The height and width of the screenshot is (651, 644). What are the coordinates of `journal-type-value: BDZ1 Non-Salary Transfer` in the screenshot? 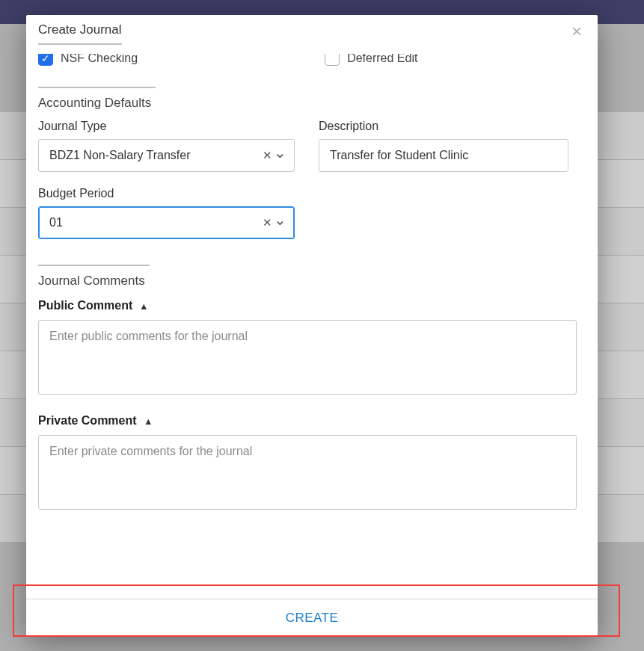 It's located at (156, 155).